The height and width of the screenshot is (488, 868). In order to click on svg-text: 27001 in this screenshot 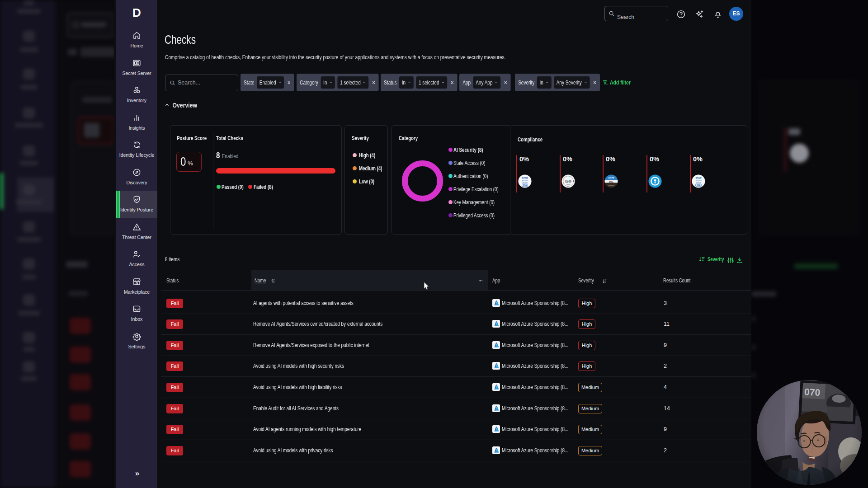, I will do `click(568, 185)`.